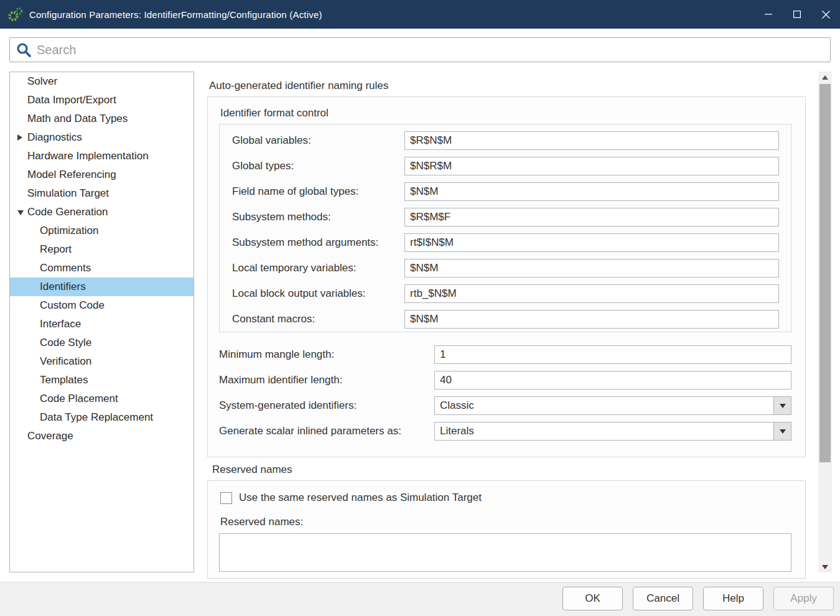 This screenshot has height=616, width=840. I want to click on setting-row: Generate scalar inlined parameters as: L…, so click(505, 431).